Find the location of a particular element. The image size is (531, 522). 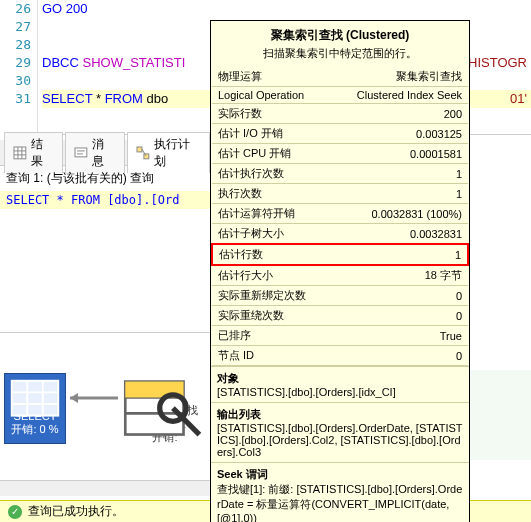

line-gutter: 26 27 28 29 30 31 is located at coordinates (19, 68).